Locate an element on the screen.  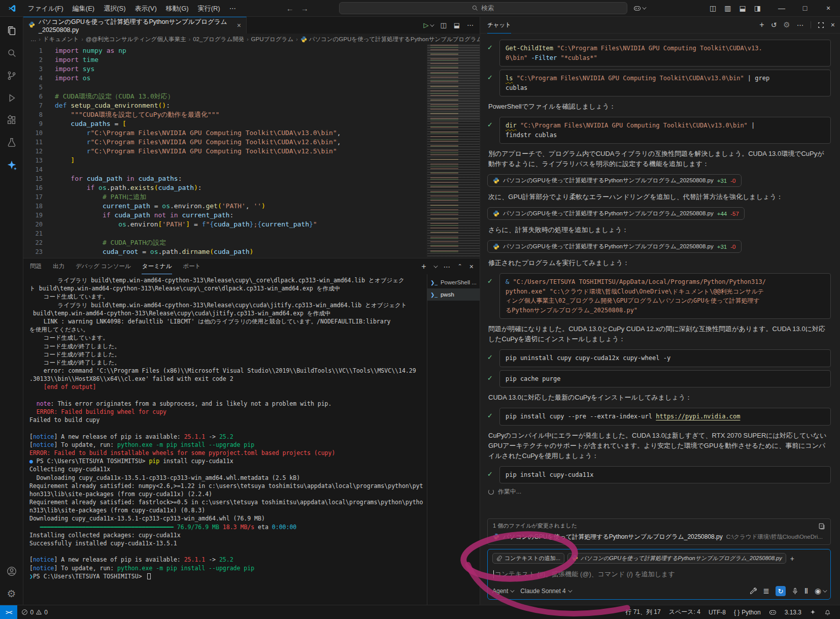
new-chat-icon: + is located at coordinates (761, 25).